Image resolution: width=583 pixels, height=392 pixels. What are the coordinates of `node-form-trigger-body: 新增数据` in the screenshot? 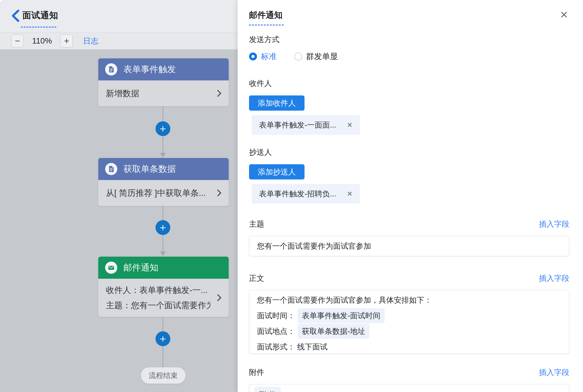 It's located at (164, 94).